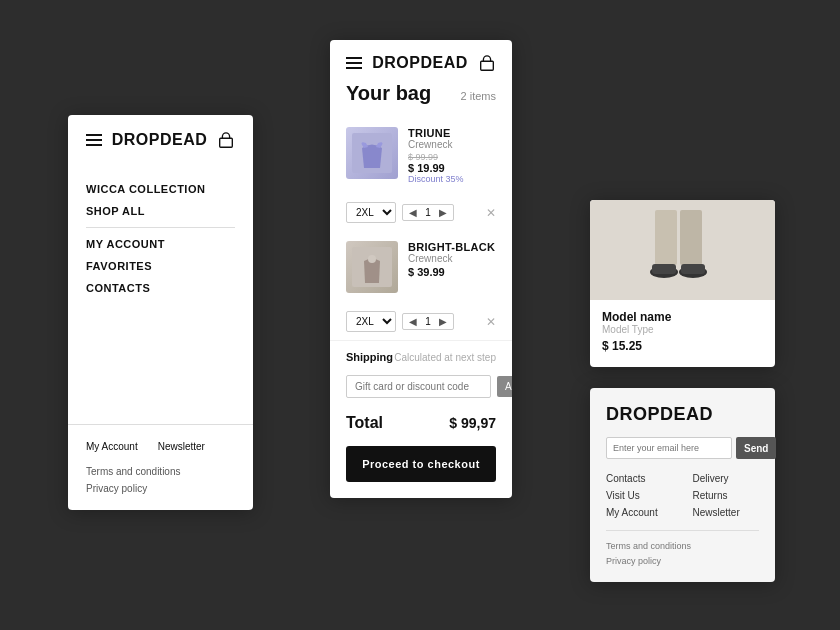 This screenshot has width=840, height=630. Describe the element at coordinates (112, 446) in the screenshot. I see `nav-footer-account: My Account` at that location.